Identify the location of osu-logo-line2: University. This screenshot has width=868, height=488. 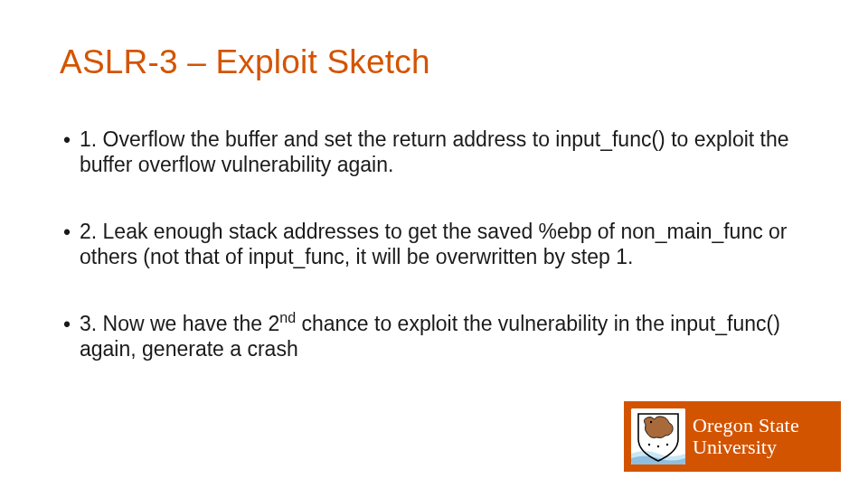
(746, 447).